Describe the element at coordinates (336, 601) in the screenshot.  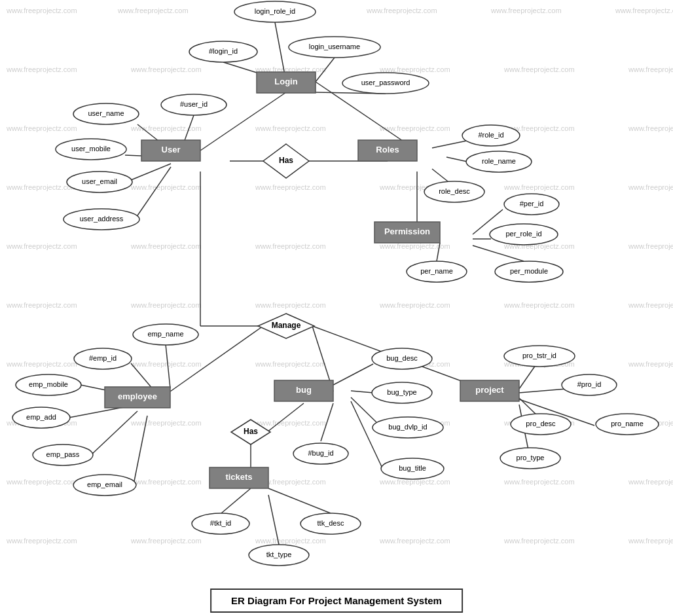
I see `diagram-title: ER Diagram For Project Management System` at that location.